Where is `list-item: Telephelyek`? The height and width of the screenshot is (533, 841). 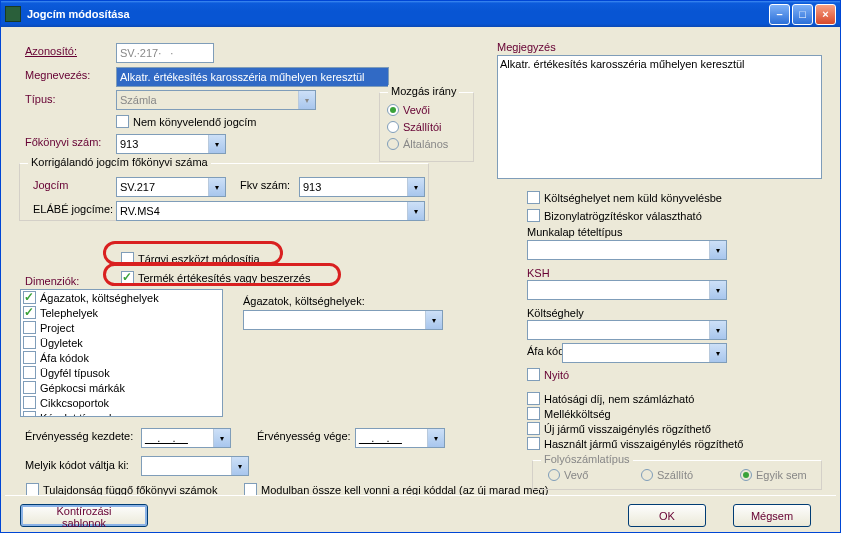 list-item: Telephelyek is located at coordinates (122, 312).